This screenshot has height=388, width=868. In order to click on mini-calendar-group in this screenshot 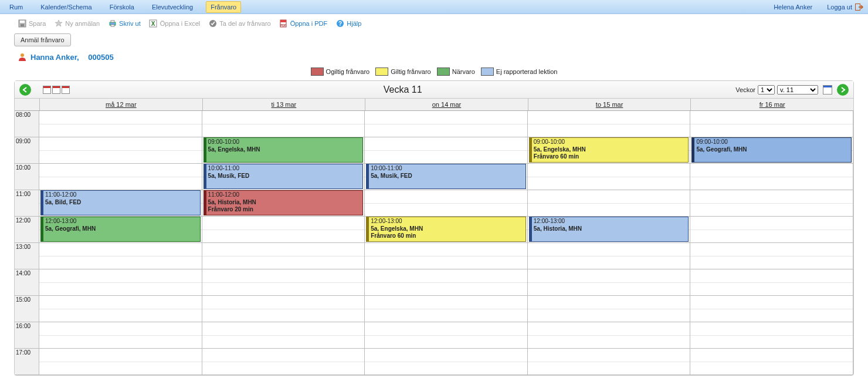, I will do `click(56, 90)`.